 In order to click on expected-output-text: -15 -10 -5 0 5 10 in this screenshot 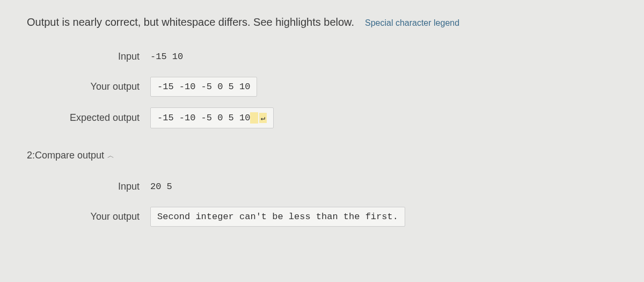, I will do `click(204, 118)`.